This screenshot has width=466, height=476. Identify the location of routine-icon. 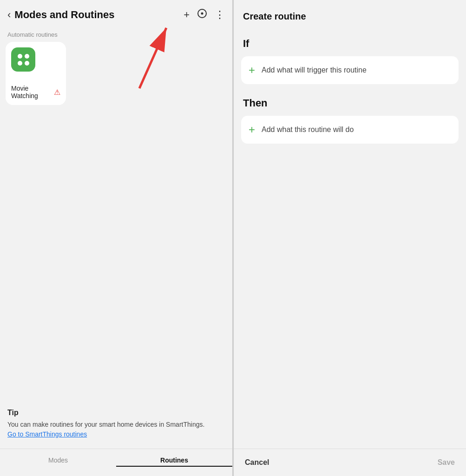
(23, 60).